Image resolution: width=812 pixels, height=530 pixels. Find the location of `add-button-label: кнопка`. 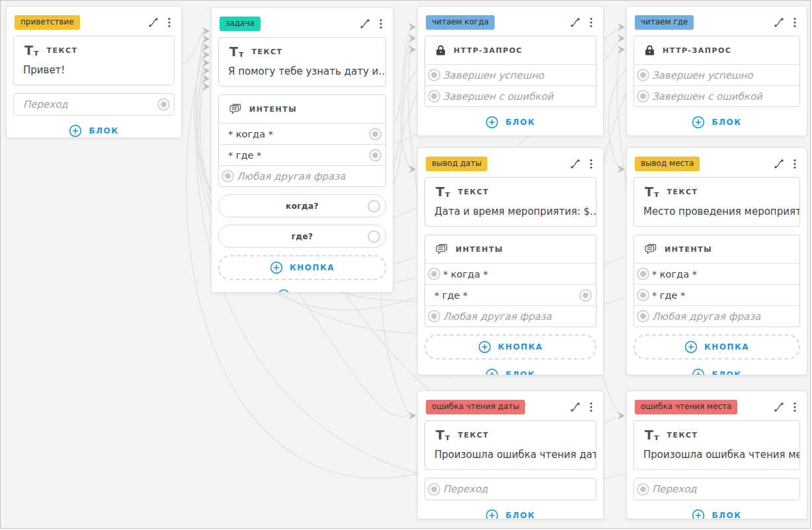

add-button-label: кнопка is located at coordinates (312, 268).